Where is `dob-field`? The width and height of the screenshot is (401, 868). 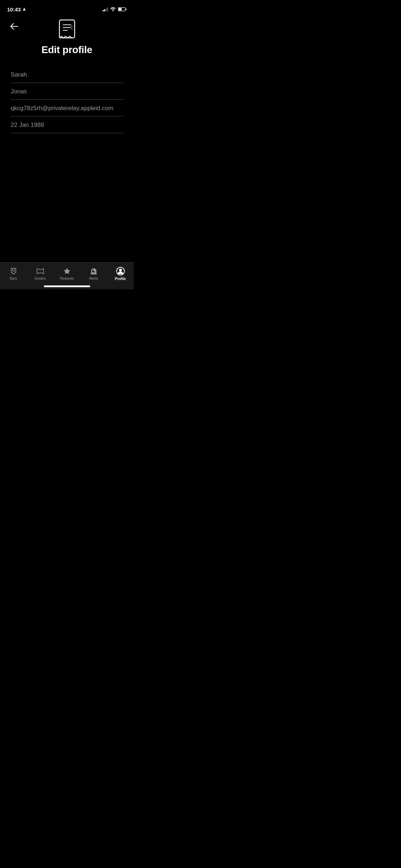 dob-field is located at coordinates (67, 125).